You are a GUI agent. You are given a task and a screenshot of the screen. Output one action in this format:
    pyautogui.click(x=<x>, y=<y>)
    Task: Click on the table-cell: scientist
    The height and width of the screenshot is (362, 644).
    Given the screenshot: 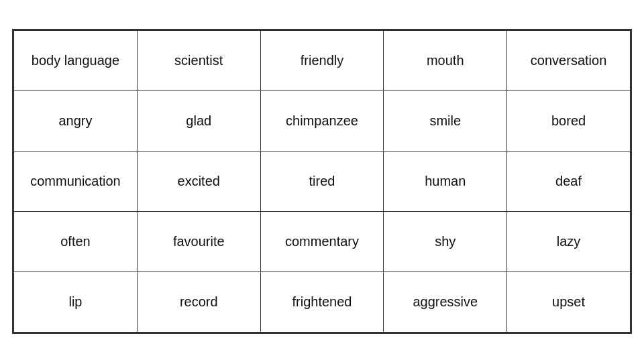 What is the action you would take?
    pyautogui.click(x=199, y=60)
    